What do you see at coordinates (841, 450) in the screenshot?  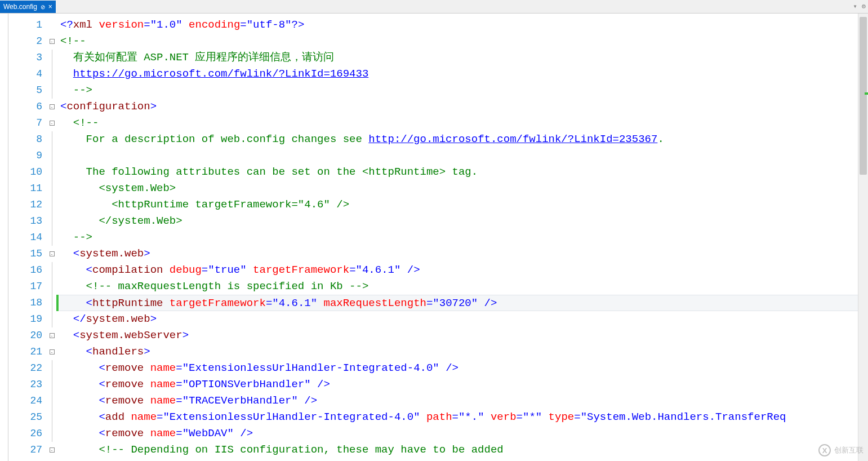 I see `watermark: X 创新互联` at bounding box center [841, 450].